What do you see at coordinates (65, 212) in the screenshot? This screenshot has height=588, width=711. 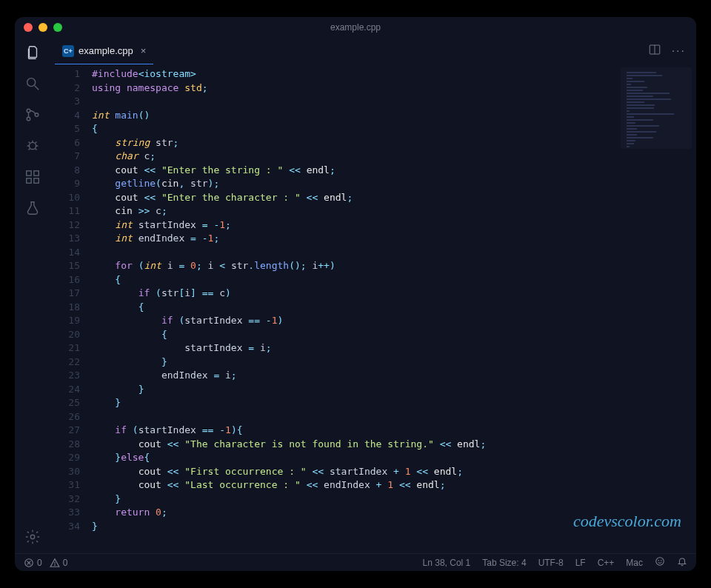 I see `line-number: 11` at bounding box center [65, 212].